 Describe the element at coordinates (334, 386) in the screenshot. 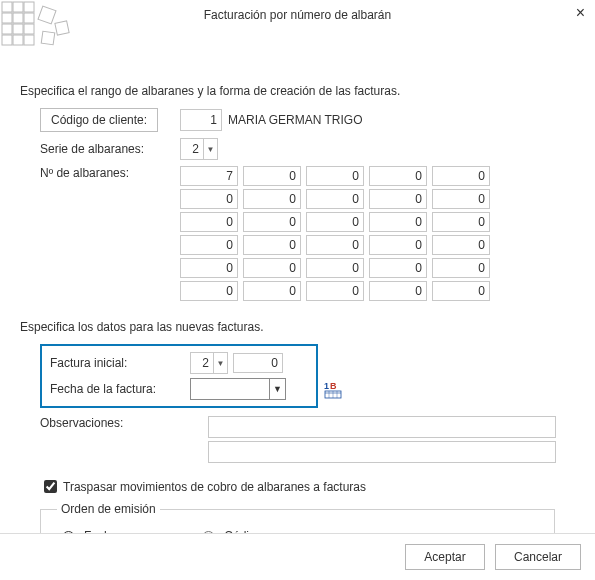

I see `svg-text: B` at that location.